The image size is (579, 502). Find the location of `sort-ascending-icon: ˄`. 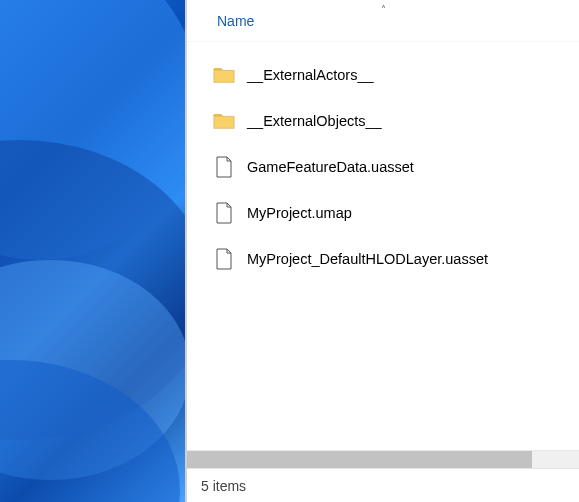

sort-ascending-icon: ˄ is located at coordinates (384, 10).